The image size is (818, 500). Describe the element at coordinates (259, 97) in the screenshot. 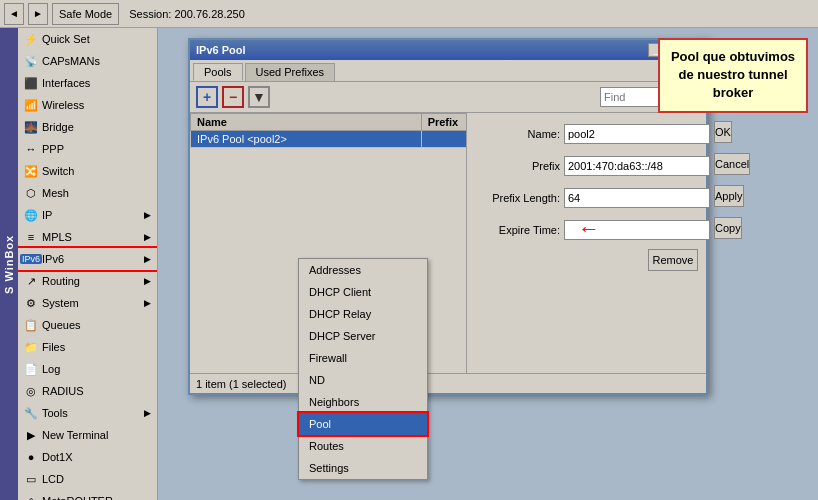

I see `filter-button: ▼` at that location.